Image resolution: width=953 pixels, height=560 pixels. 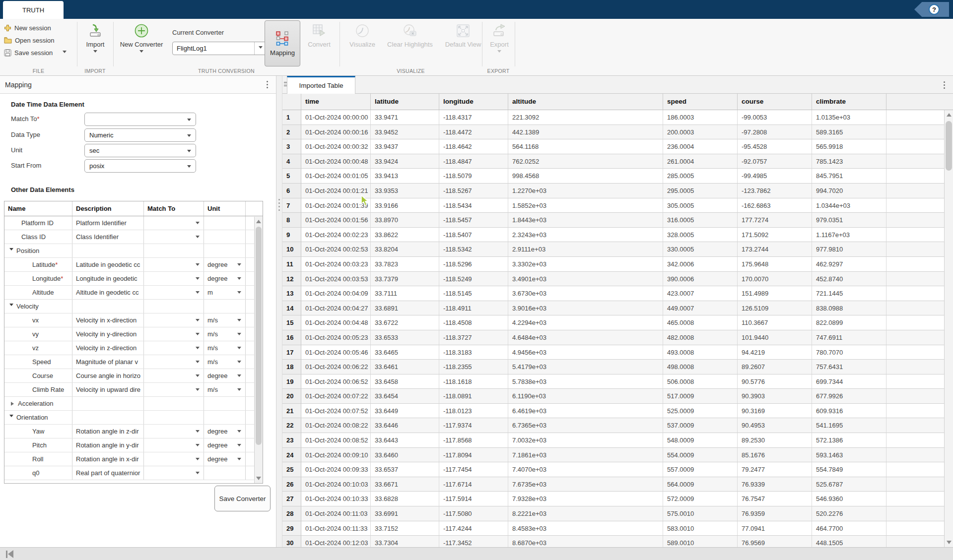 What do you see at coordinates (586, 294) in the screenshot?
I see `table-cell: 3.6730e+03` at bounding box center [586, 294].